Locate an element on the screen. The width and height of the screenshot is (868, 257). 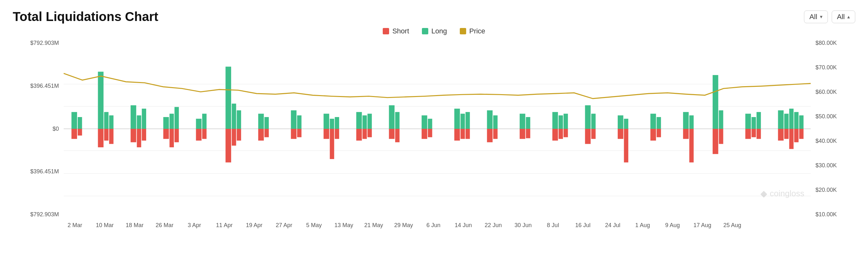
header-row: Total Liquidations Chart All ▾ All ▴ is located at coordinates (434, 17).